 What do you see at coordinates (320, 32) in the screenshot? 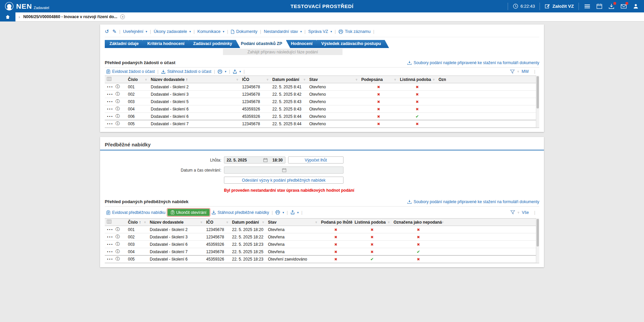
I see `toolbar-item-6: Správa VZ▾` at bounding box center [320, 32].